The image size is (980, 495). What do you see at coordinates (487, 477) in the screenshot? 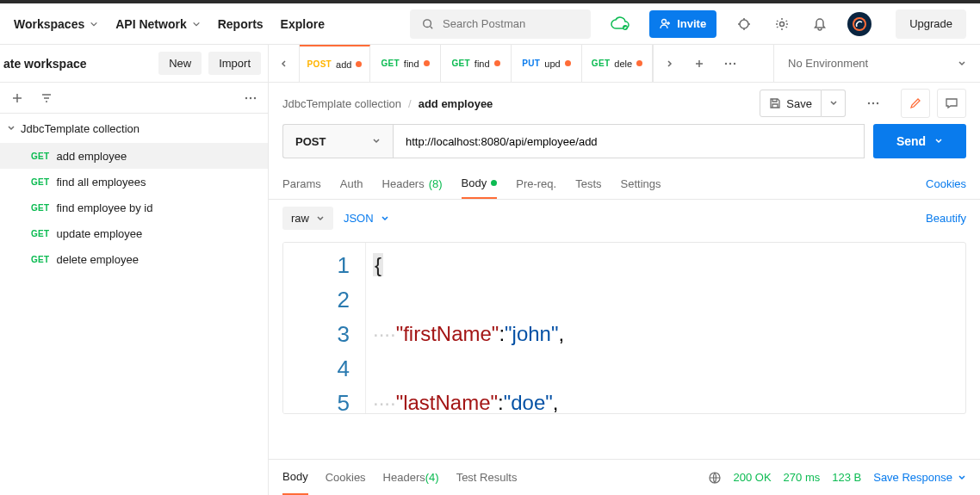
I see `resp-tab-test: Test Results` at bounding box center [487, 477].